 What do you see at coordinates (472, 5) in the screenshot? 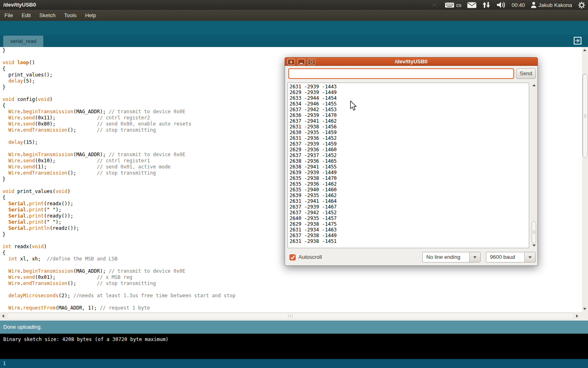
I see `mail-icon` at bounding box center [472, 5].